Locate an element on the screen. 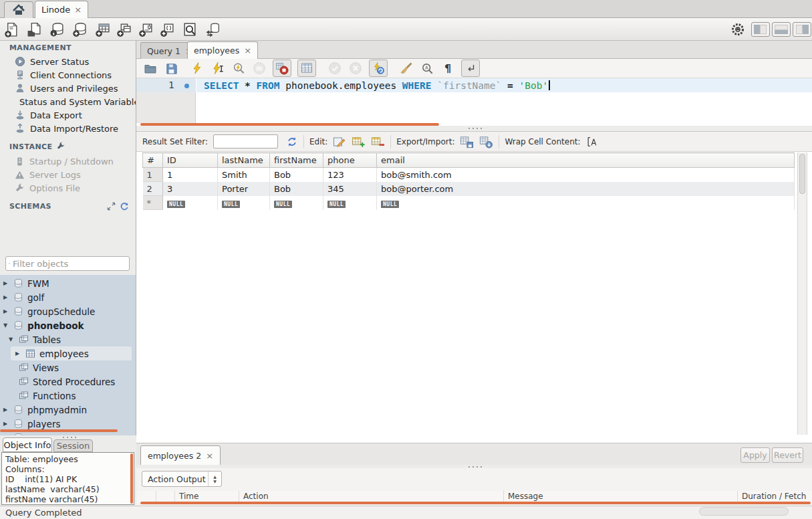 This screenshot has width=812, height=519. schema-filter-field is located at coordinates (67, 264).